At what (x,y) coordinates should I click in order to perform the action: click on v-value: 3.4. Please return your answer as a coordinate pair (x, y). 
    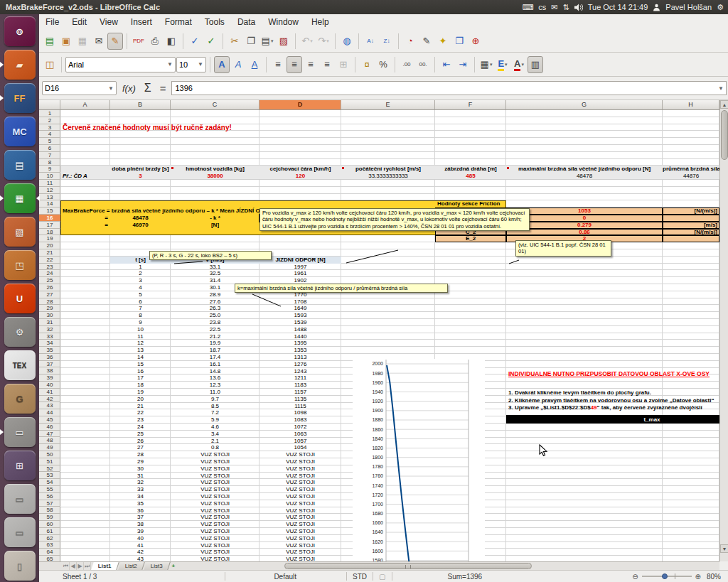
    Looking at the image, I should click on (215, 434).